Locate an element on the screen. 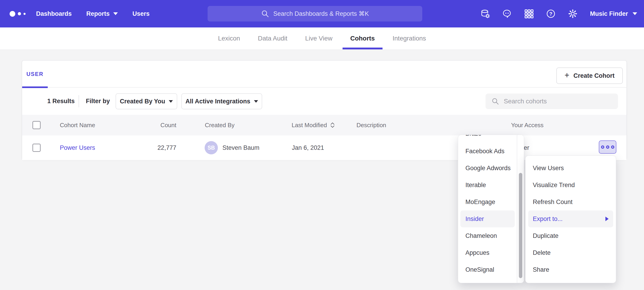  tab-lexicon: Lexicon is located at coordinates (229, 39).